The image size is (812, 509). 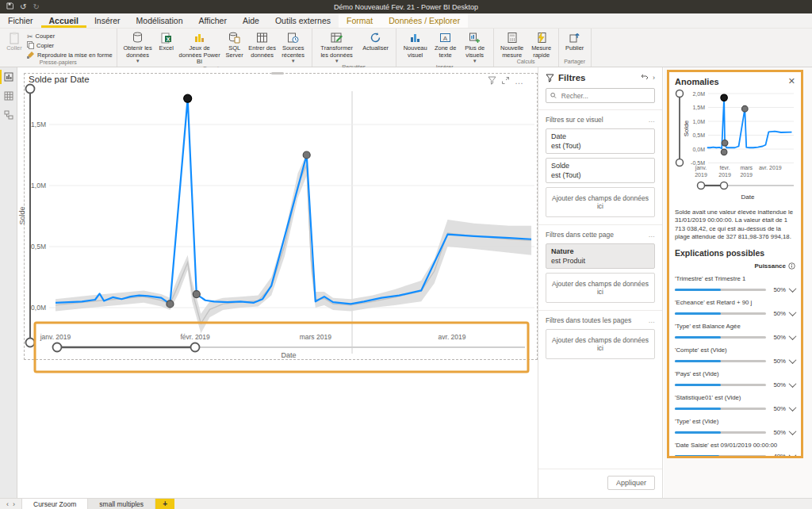 I want to click on explanation-row: 'Date Saisie' est 09/01/2019 00:00:00 49…, so click(x=735, y=450).